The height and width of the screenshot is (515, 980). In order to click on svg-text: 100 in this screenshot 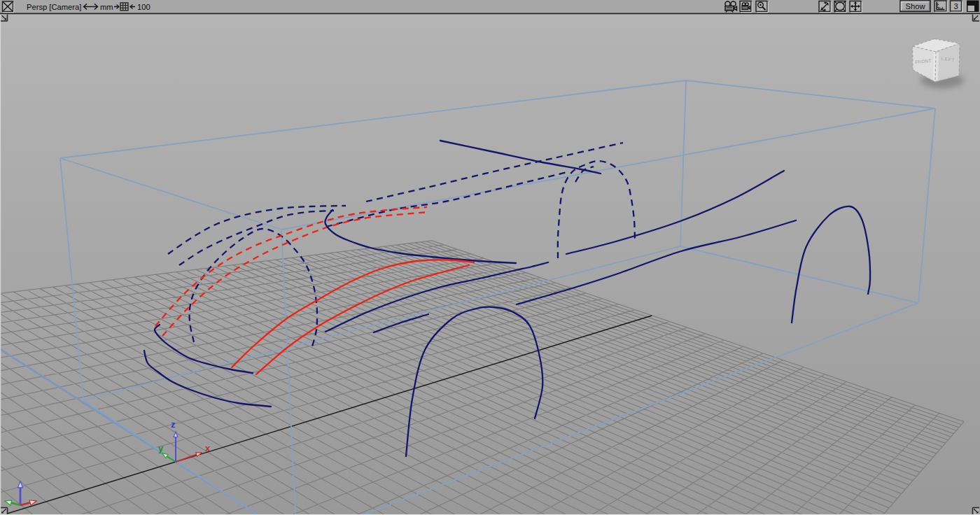, I will do `click(144, 7)`.